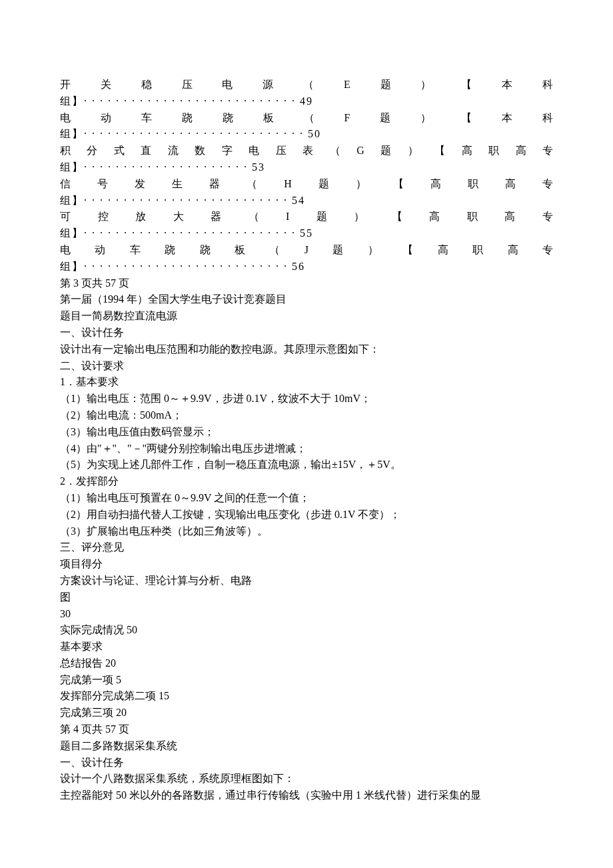 The height and width of the screenshot is (868, 613). What do you see at coordinates (306, 119) in the screenshot?
I see `toc-entry-line1: 电动车跷跷板（F题）【本科` at bounding box center [306, 119].